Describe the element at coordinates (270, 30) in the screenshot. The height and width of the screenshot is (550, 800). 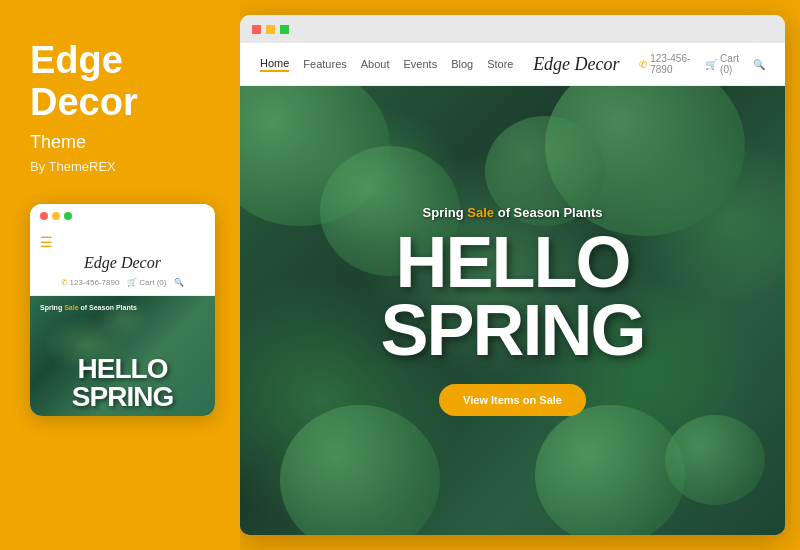
I see `desktop-dot-yellow` at that location.